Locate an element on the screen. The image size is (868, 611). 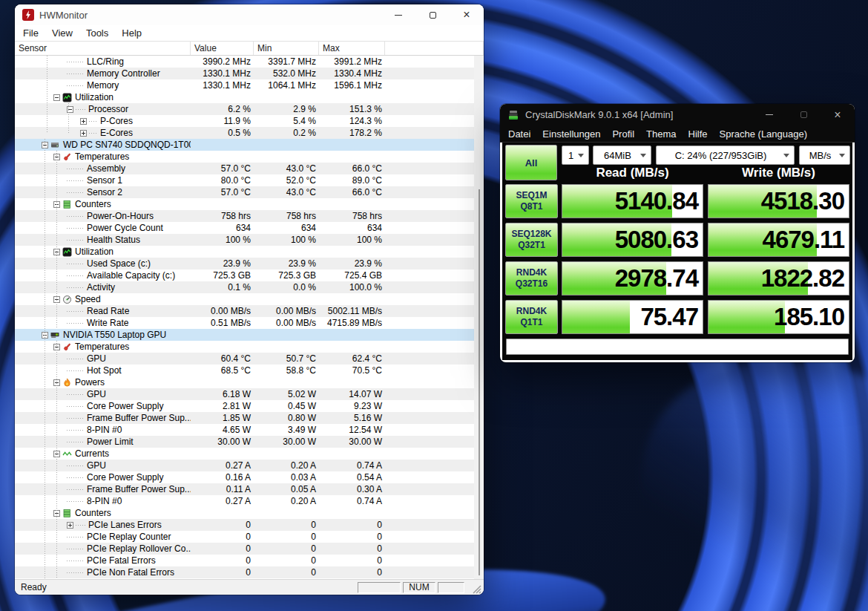
section-row: Powers is located at coordinates (249, 382).